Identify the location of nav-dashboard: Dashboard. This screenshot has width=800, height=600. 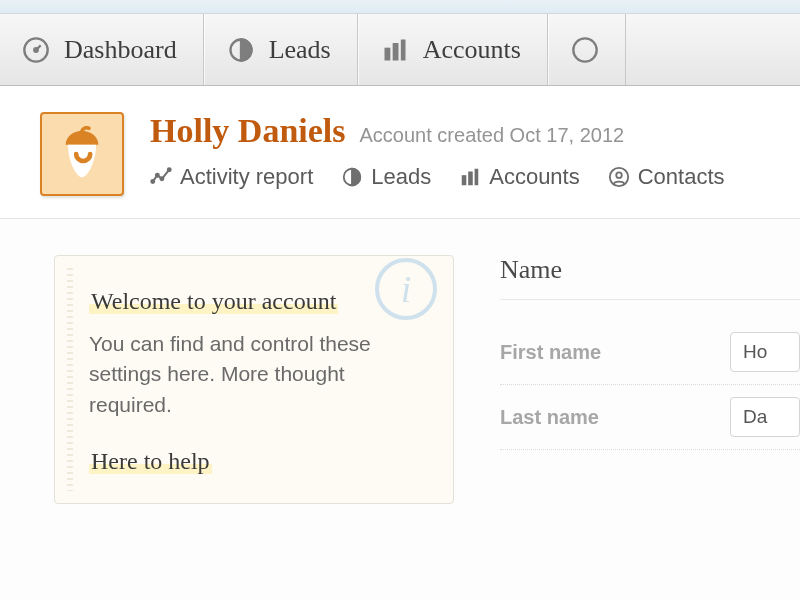
(102, 50).